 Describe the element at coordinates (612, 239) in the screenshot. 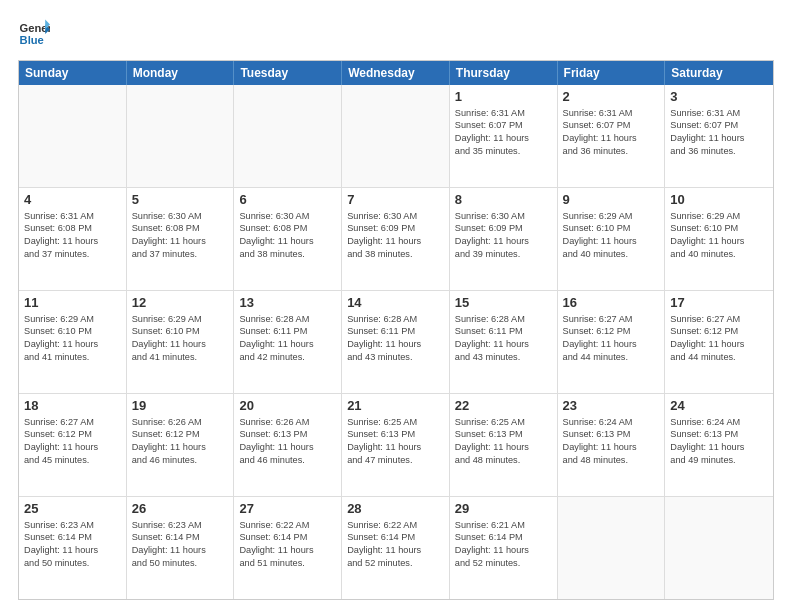

I see `cal-cell: 9Sunrise: 6:29 AMSunset: 6:10 PMDaylight…` at that location.